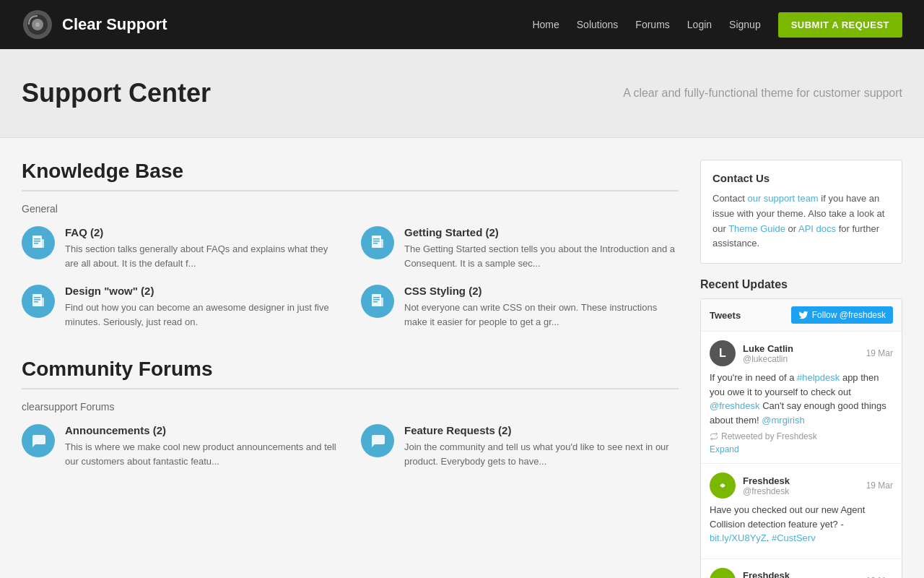 This screenshot has width=924, height=578. What do you see at coordinates (842, 315) in the screenshot?
I see `follow-button: Follow @freshdesk` at bounding box center [842, 315].